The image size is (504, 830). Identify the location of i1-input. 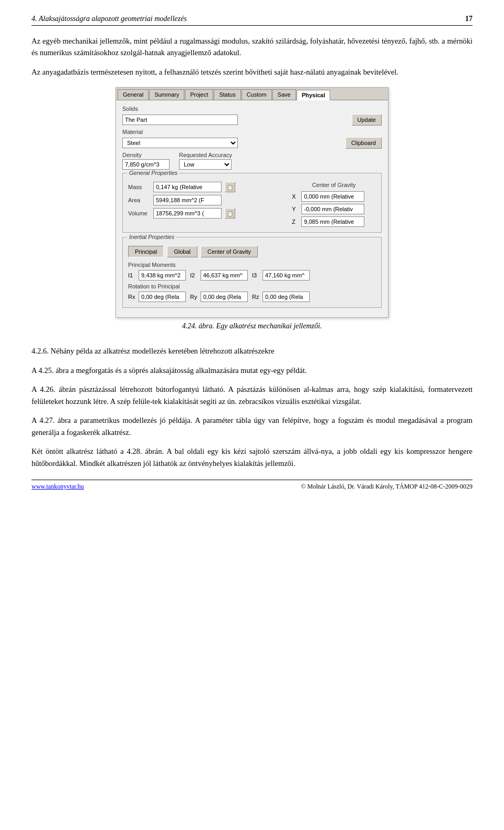
(162, 275).